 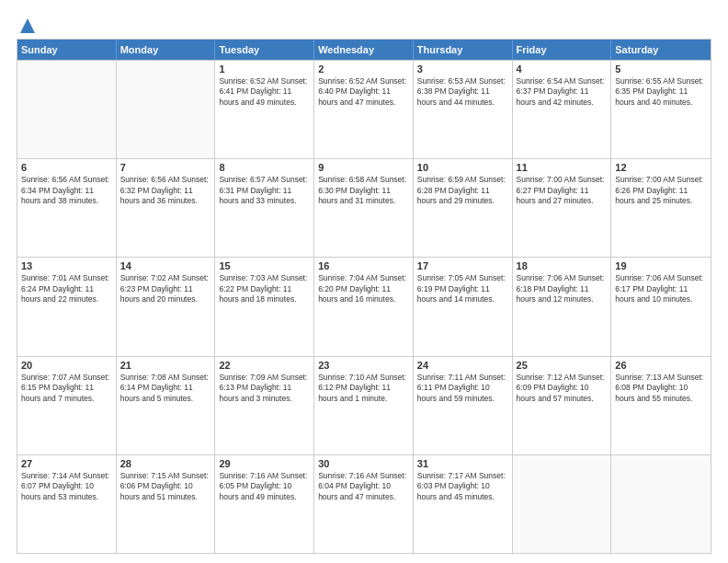 I want to click on day-content: Sunrise: 7:11 AM Sunset: 6:11 PM Dayligh…, so click(x=463, y=388).